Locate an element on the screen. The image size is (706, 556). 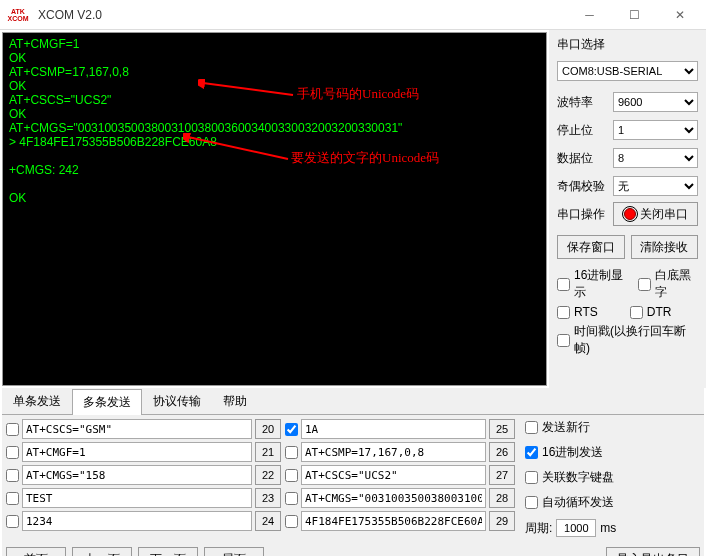
terminal-line is located at coordinates (274, 184).